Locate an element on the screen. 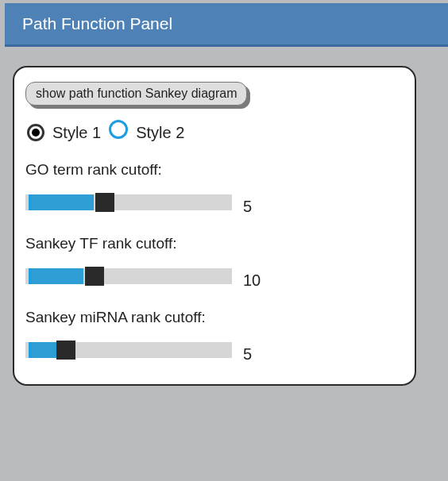  mirna-label: Sankey miRNA rank cutoff: is located at coordinates (214, 317).